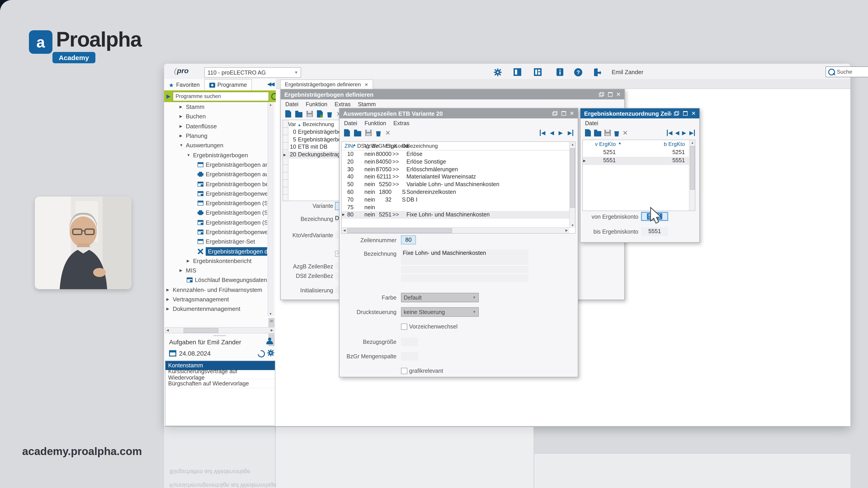 The width and height of the screenshot is (868, 488). I want to click on maximize-icon, so click(563, 113).